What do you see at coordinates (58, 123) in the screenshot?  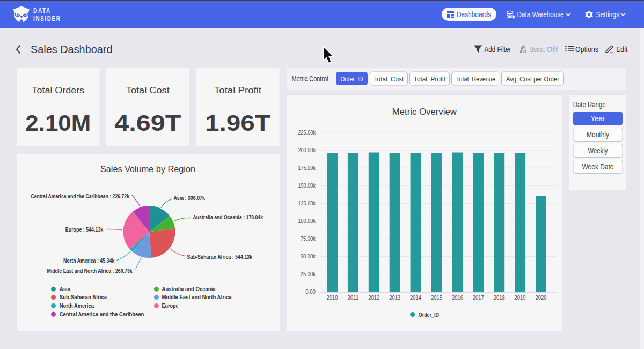 I see `svg-text: 2.10M` at bounding box center [58, 123].